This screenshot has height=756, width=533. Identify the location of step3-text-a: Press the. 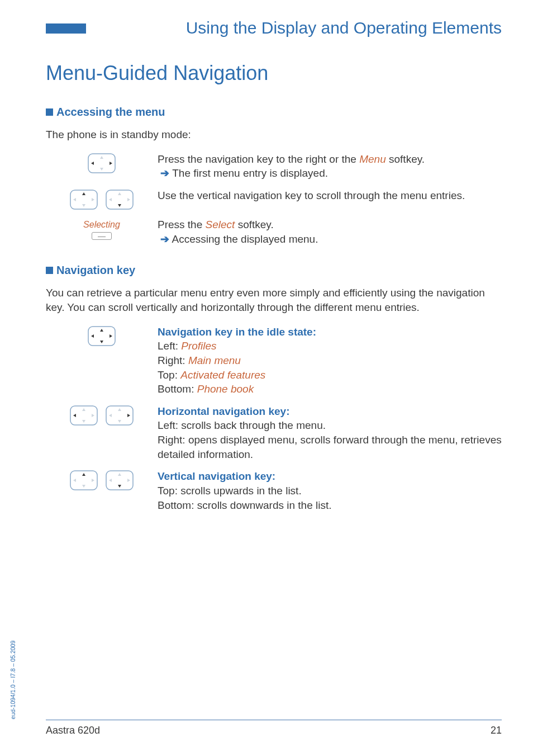
(182, 225).